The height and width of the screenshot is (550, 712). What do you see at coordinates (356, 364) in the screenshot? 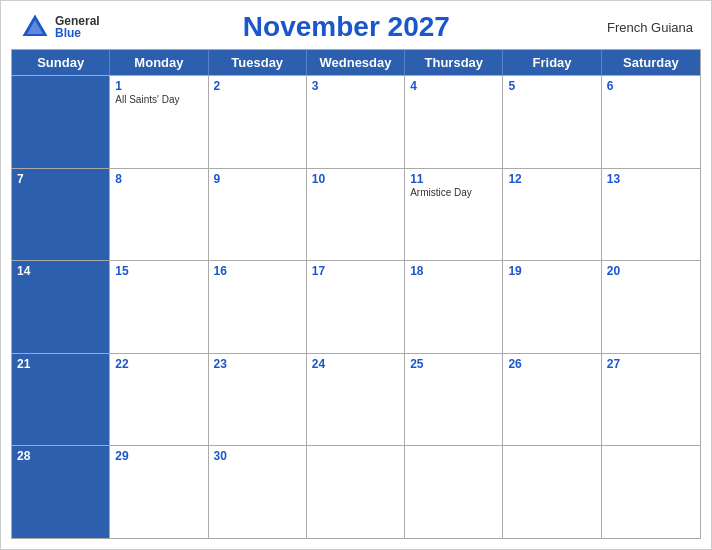
I see `cell-date-number: 24` at bounding box center [356, 364].